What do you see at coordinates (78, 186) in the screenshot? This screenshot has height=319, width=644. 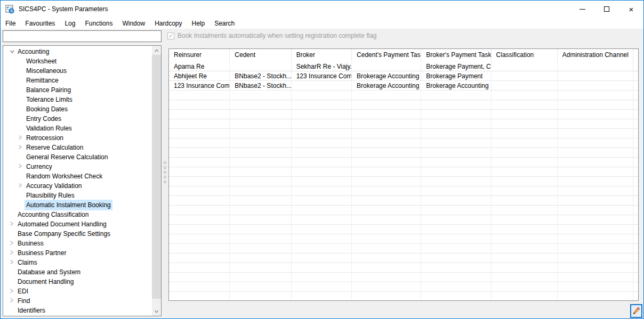 I see `tree-item-accuracy-validation: >Accuracy Validation` at bounding box center [78, 186].